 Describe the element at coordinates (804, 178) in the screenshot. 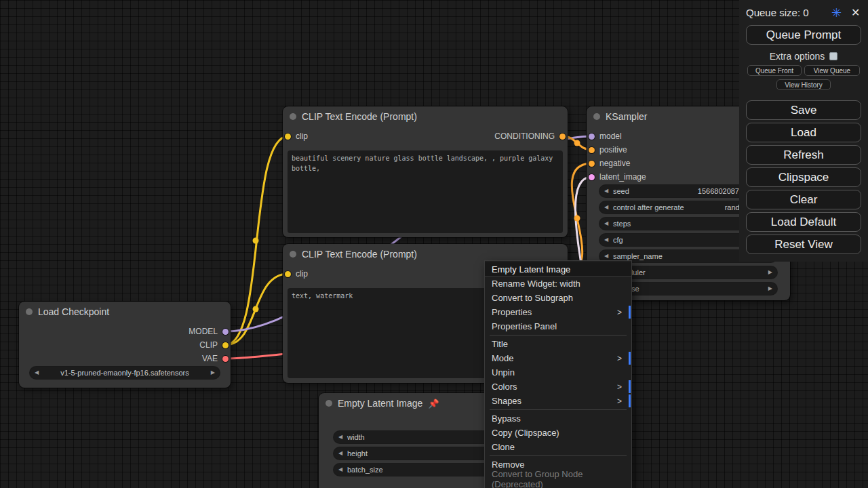

I see `clipspace-button: Clipspace` at that location.